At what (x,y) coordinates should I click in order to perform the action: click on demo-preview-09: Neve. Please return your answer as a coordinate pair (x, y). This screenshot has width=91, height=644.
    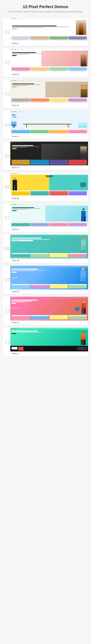
    Looking at the image, I should click on (49, 278).